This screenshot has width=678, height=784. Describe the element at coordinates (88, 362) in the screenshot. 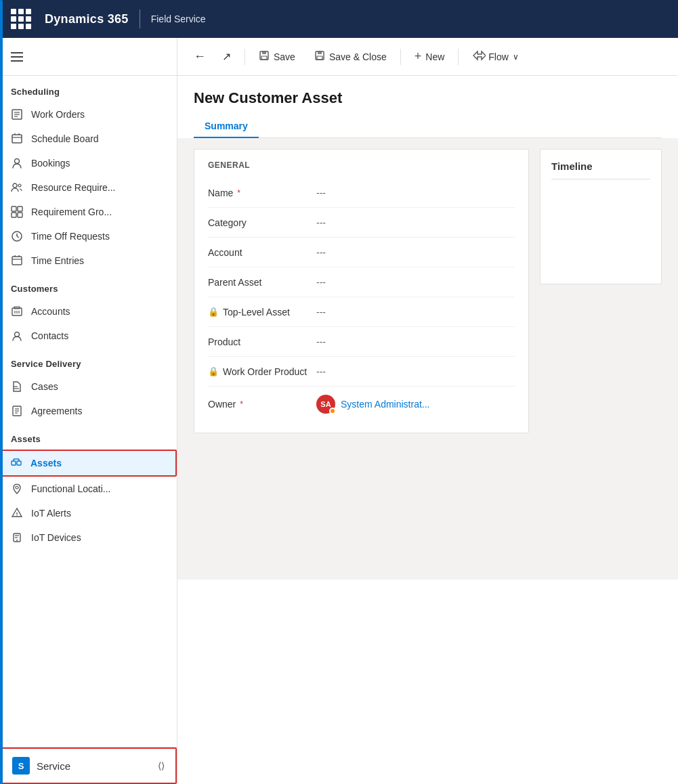

I see `section-service-delivery-label: Service Delivery` at that location.